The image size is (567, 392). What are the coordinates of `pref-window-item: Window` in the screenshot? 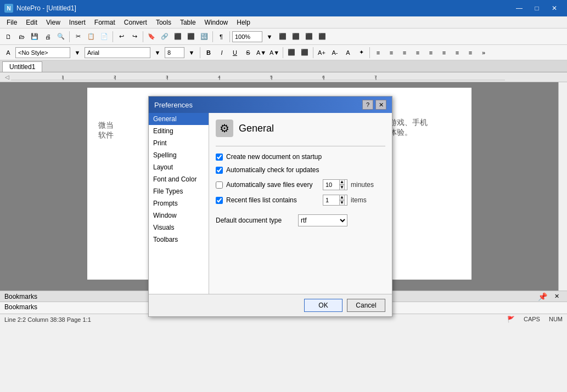 It's located at (179, 215).